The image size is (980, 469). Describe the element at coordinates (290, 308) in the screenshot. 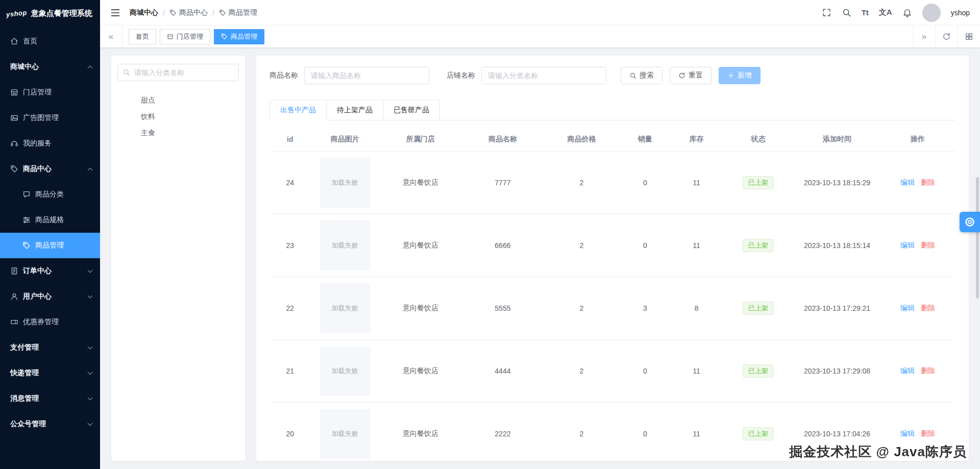

I see `cell-id: 22` at that location.